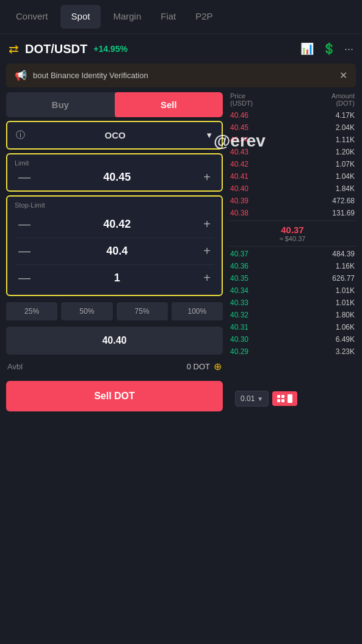 Image resolution: width=362 pixels, height=644 pixels. Describe the element at coordinates (115, 163) in the screenshot. I see `limit-label: Limit` at that location.